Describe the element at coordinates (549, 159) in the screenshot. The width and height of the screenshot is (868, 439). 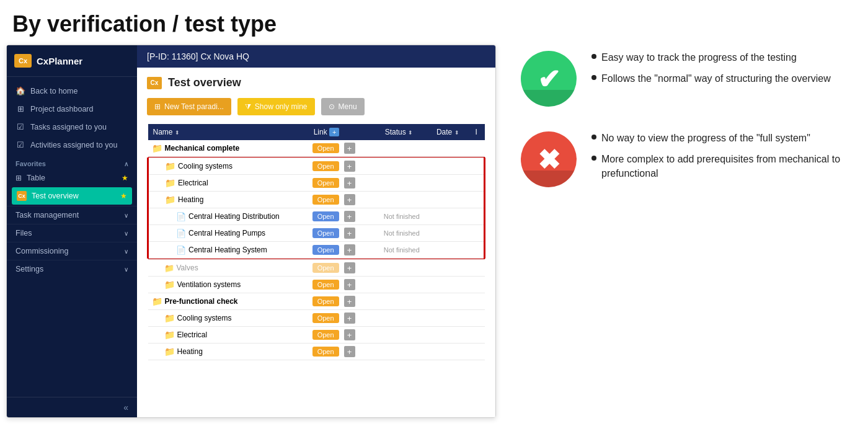
I see `cross-circle: ✖` at that location.